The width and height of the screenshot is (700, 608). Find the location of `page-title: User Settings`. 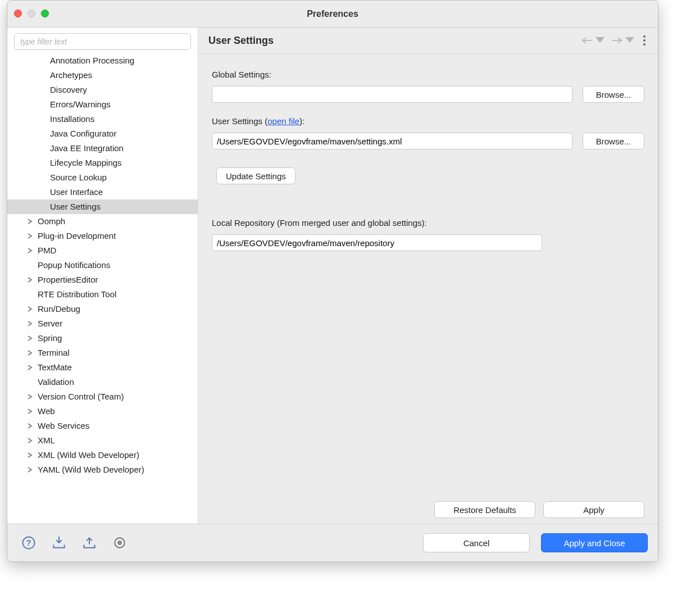

page-title: User Settings is located at coordinates (241, 40).